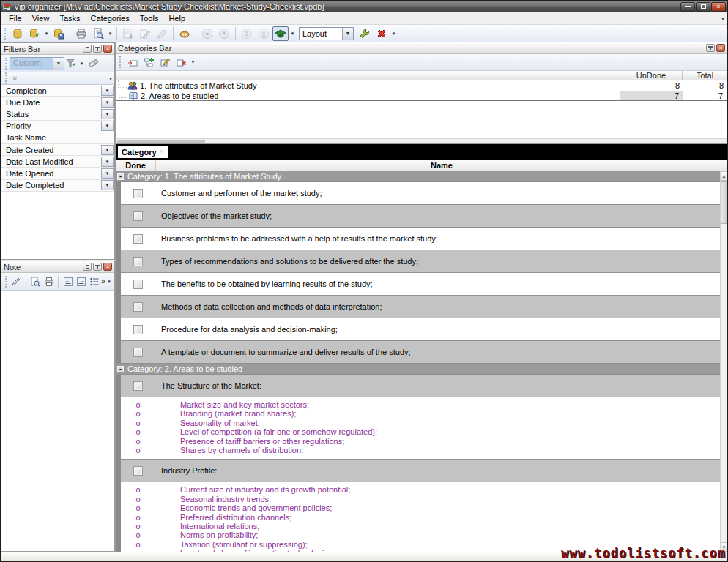  What do you see at coordinates (37, 64) in the screenshot?
I see `custom-filter-select: Custom ▼` at bounding box center [37, 64].